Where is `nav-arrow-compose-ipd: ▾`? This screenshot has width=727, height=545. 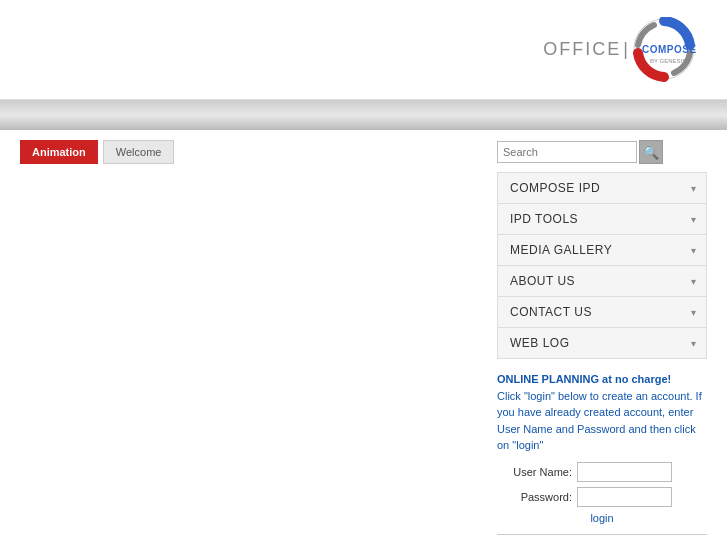 nav-arrow-compose-ipd: ▾ is located at coordinates (694, 188).